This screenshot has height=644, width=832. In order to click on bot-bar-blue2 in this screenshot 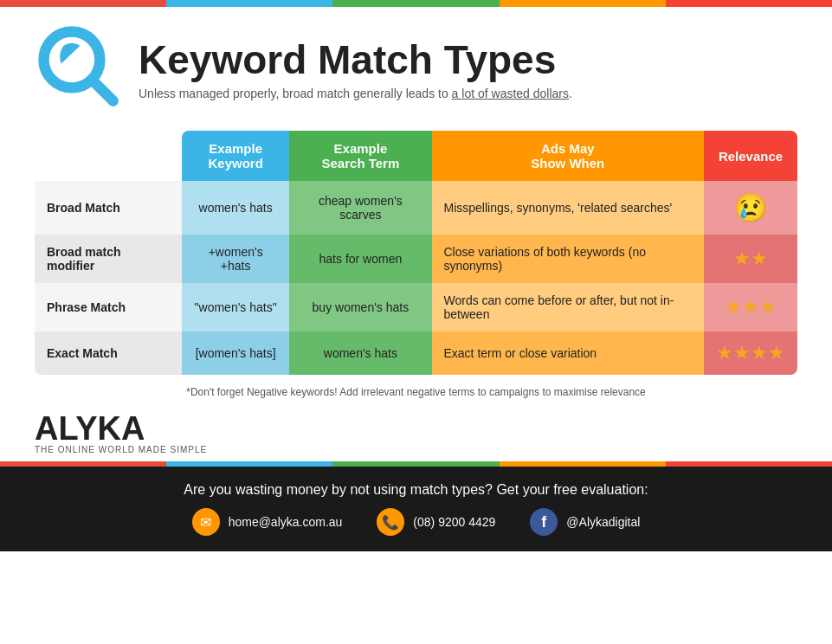, I will do `click(291, 464)`.